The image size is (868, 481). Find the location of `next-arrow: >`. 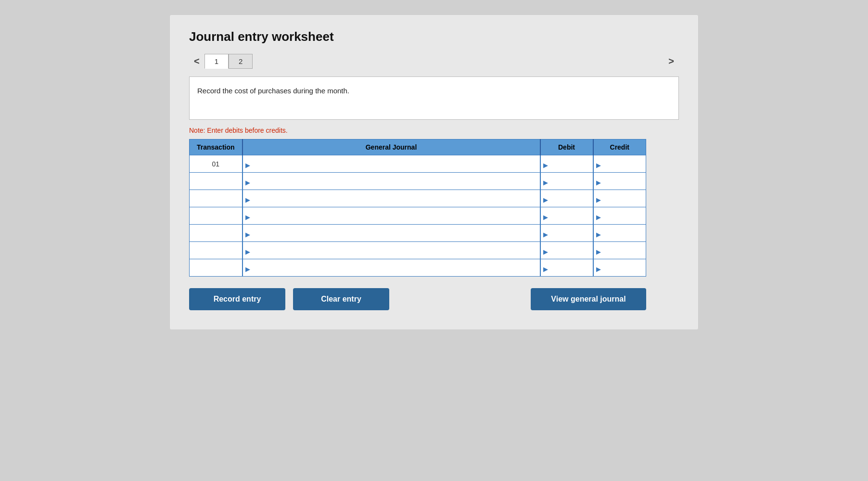

next-arrow: > is located at coordinates (671, 62).